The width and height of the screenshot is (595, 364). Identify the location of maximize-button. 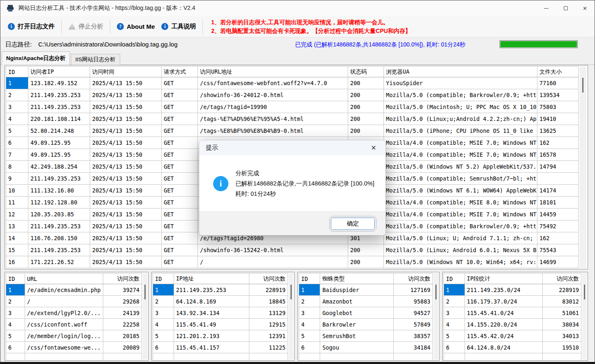
(565, 8).